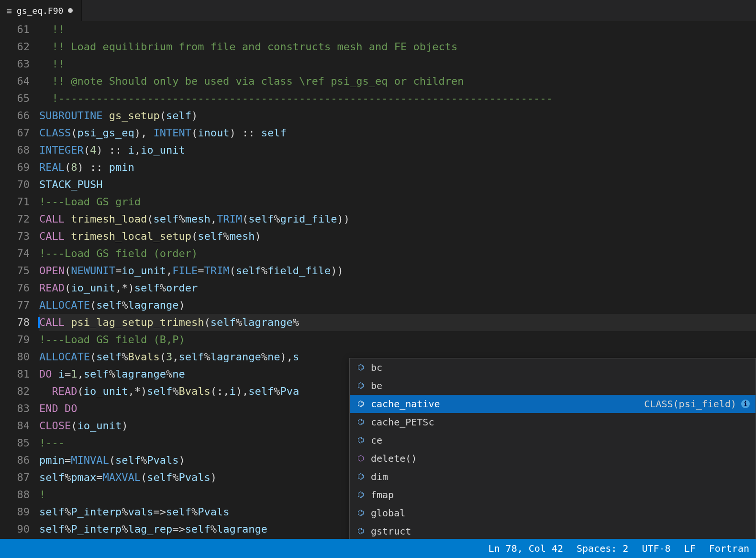  What do you see at coordinates (15, 357) in the screenshot?
I see `line-number: 80` at bounding box center [15, 357].